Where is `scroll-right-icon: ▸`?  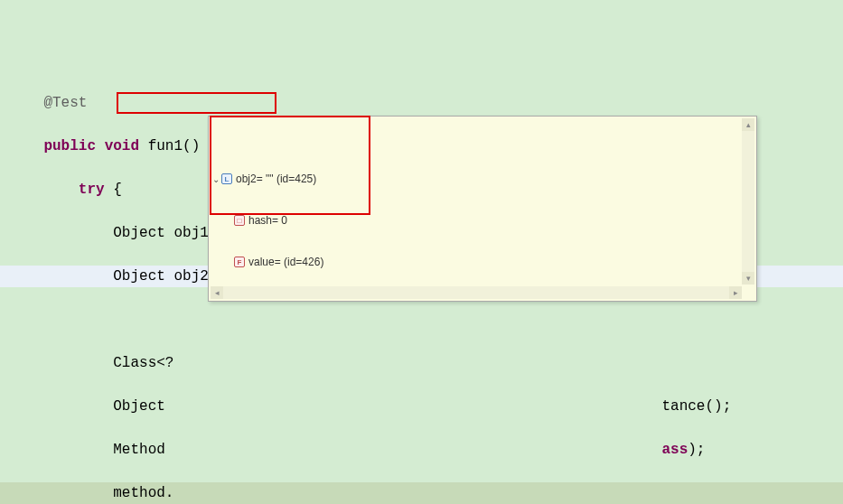 scroll-right-icon: ▸ is located at coordinates (735, 293).